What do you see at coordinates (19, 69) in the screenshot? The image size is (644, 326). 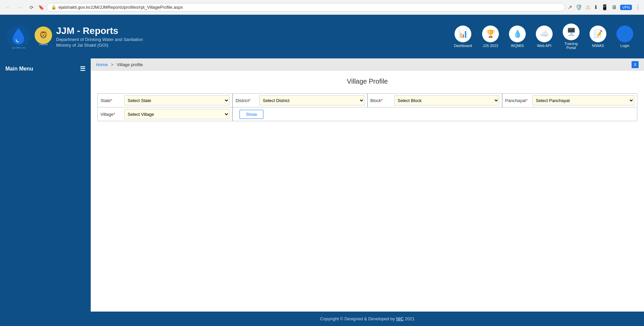 I see `sidebar-title: Main Menu` at bounding box center [19, 69].